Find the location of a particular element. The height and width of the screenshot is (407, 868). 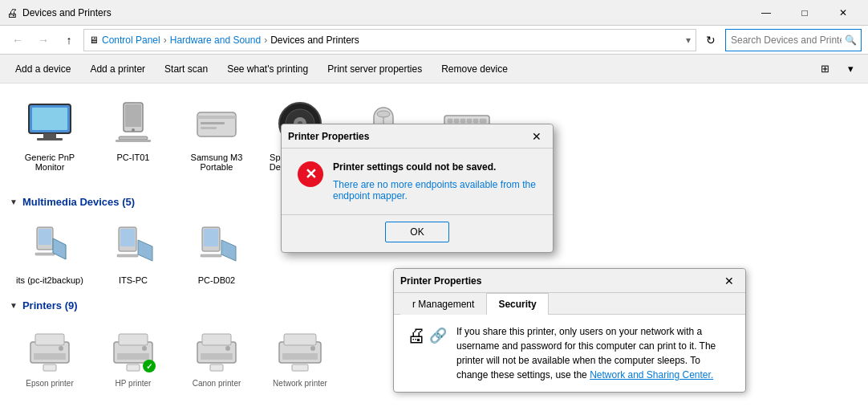

printers-section-label: Printers (9) is located at coordinates (50, 305).